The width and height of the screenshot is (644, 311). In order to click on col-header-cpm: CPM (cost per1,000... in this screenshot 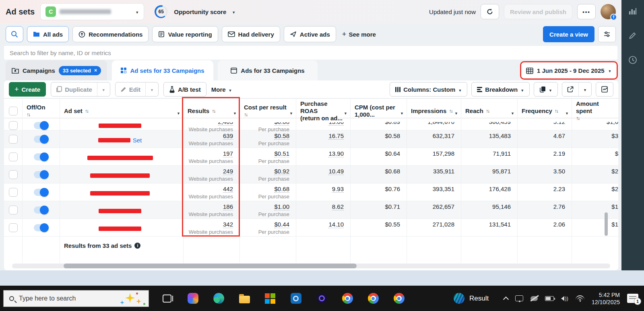, I will do `click(378, 111)`.